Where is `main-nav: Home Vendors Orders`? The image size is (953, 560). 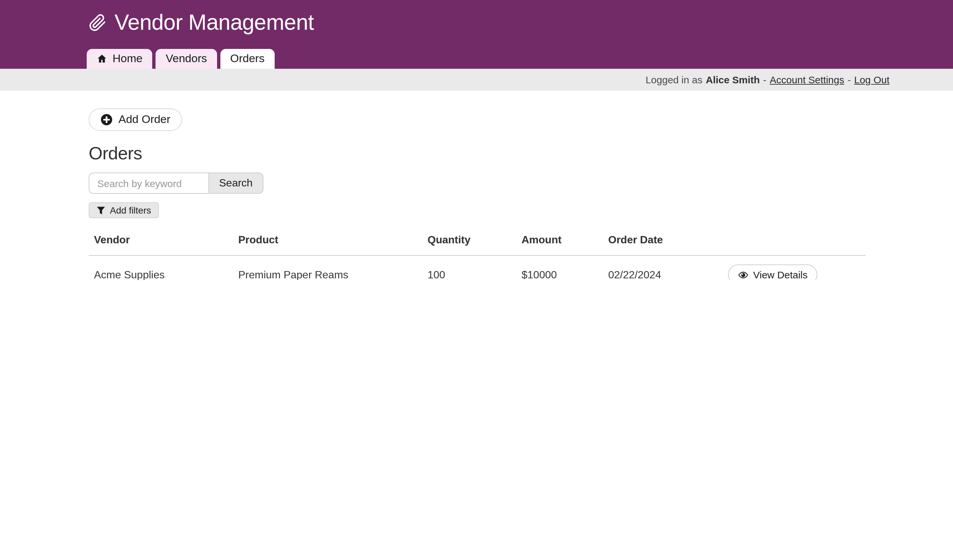 main-nav: Home Vendors Orders is located at coordinates (180, 59).